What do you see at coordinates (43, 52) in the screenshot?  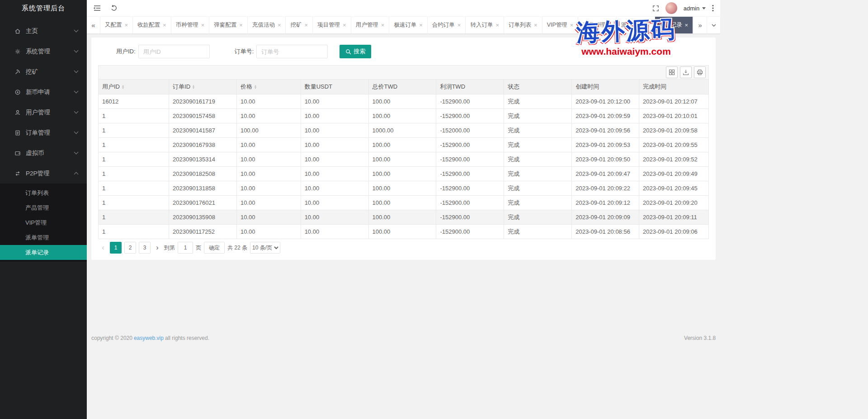 I see `sidebar-item-system: 系统管理` at bounding box center [43, 52].